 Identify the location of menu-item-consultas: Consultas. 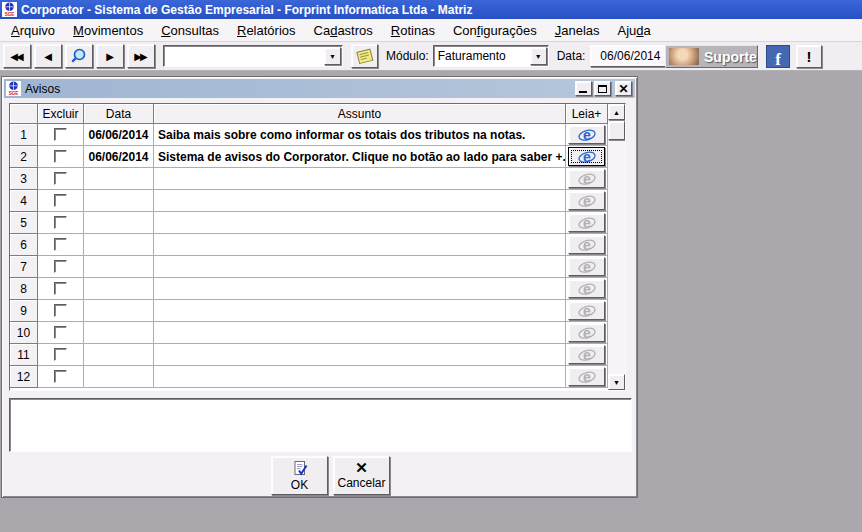
(190, 30).